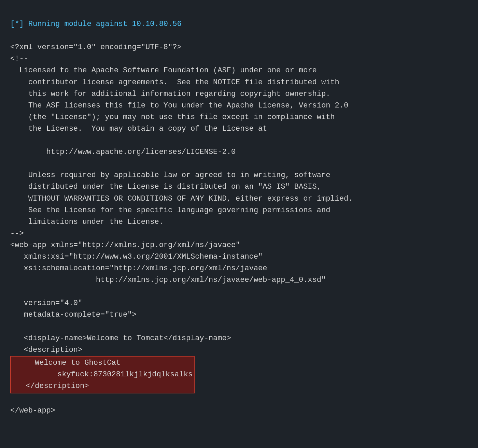 The width and height of the screenshot is (478, 448). I want to click on terminal-output: [*] Running module against 10.10.80.56, so click(239, 18).